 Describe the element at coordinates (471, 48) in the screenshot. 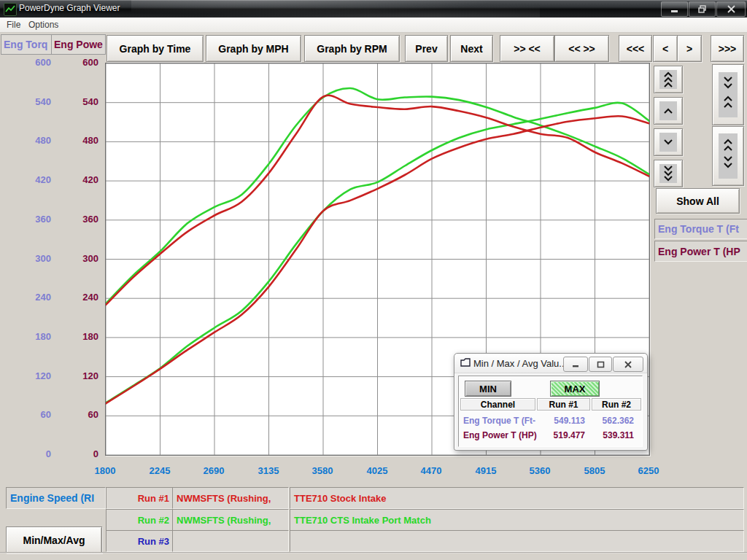

I see `next-button: Next` at that location.